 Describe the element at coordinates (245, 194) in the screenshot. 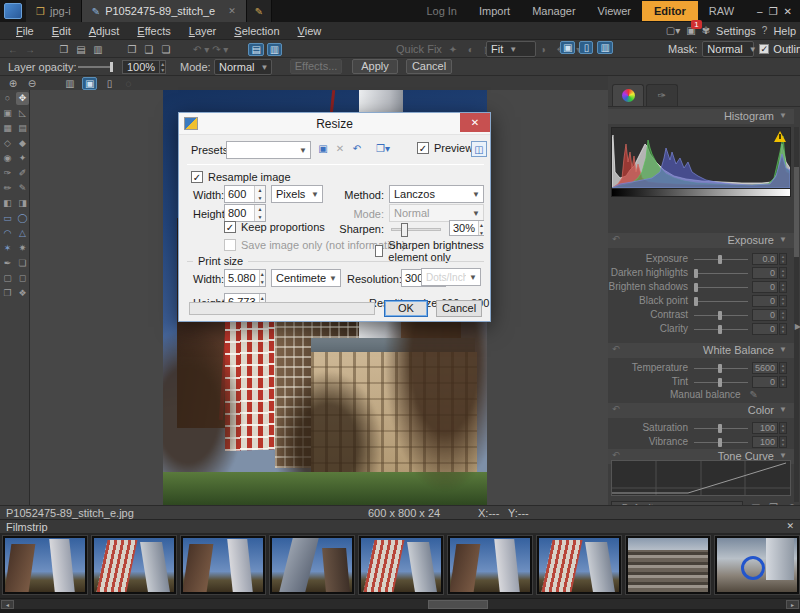

I see `width-spinner: 600 ▲▼` at that location.